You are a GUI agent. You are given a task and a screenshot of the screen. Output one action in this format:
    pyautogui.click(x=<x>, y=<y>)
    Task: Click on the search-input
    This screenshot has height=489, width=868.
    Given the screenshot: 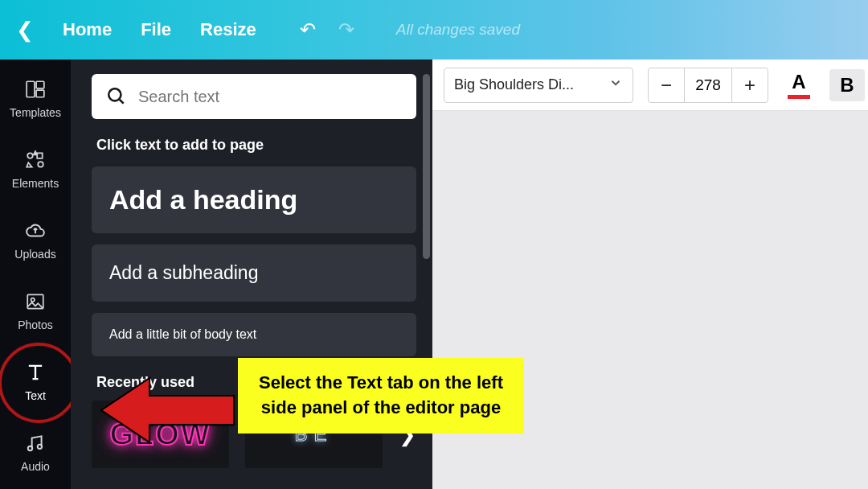 What is the action you would take?
    pyautogui.click(x=270, y=97)
    